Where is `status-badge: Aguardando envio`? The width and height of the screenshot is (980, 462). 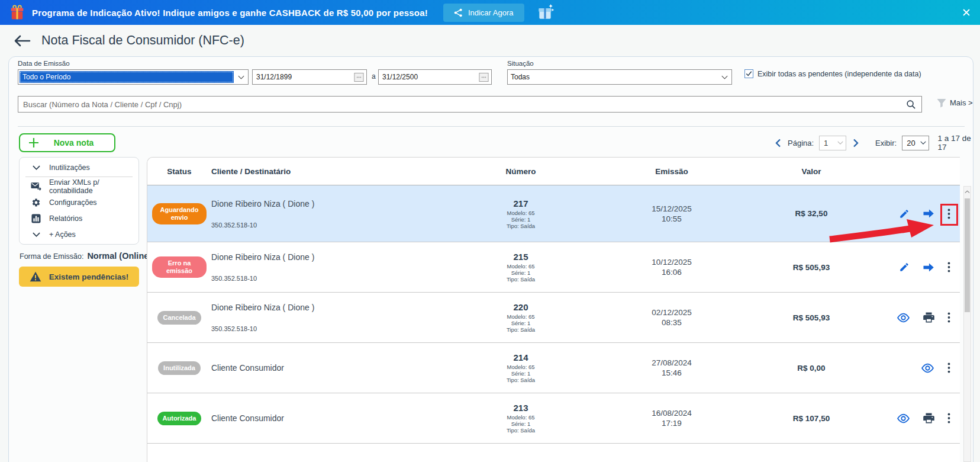
status-badge: Aguardando envio is located at coordinates (179, 214).